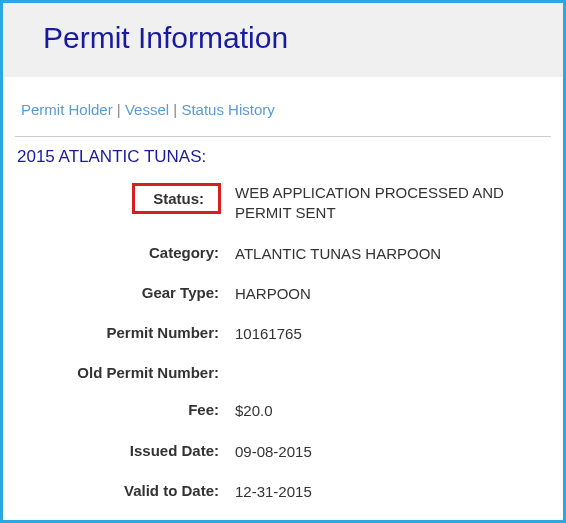  I want to click on row-category: Category: ATLANTIC TUNAS HARPOON, so click(283, 254).